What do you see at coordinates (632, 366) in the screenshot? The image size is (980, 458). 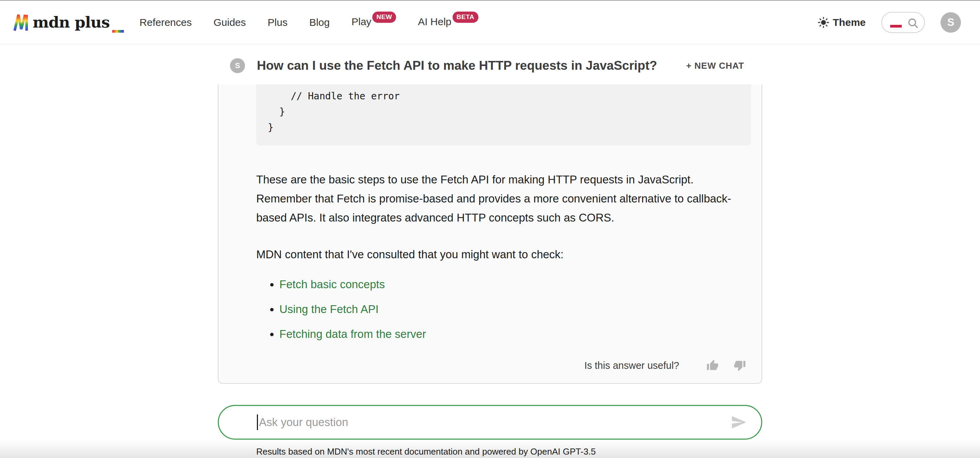 I see `feedback-question: Is this answer useful?` at bounding box center [632, 366].